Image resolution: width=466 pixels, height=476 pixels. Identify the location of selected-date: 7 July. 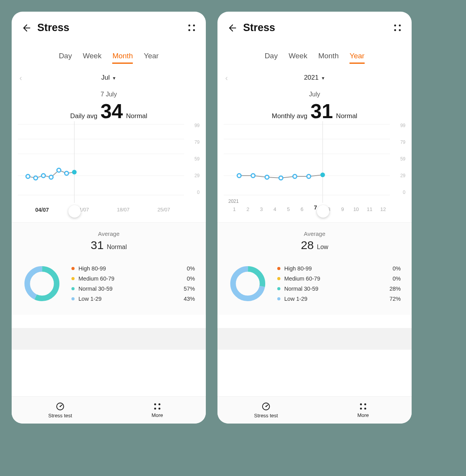
(109, 94).